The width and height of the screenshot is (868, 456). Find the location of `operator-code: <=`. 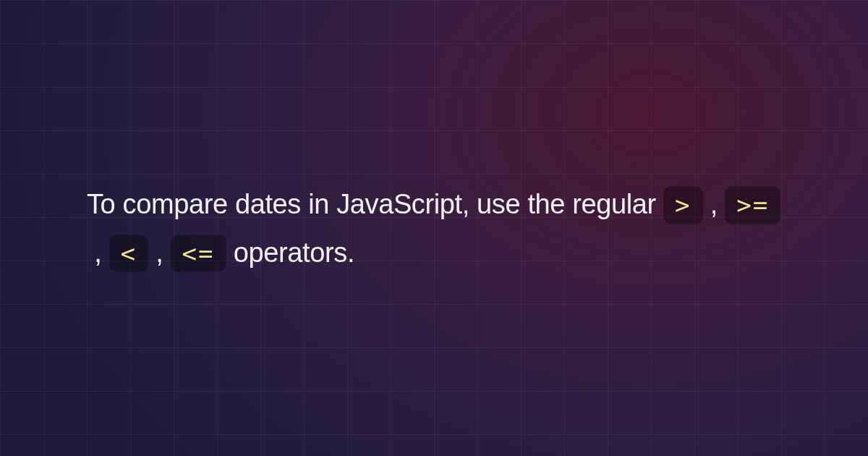

operator-code: <= is located at coordinates (198, 253).